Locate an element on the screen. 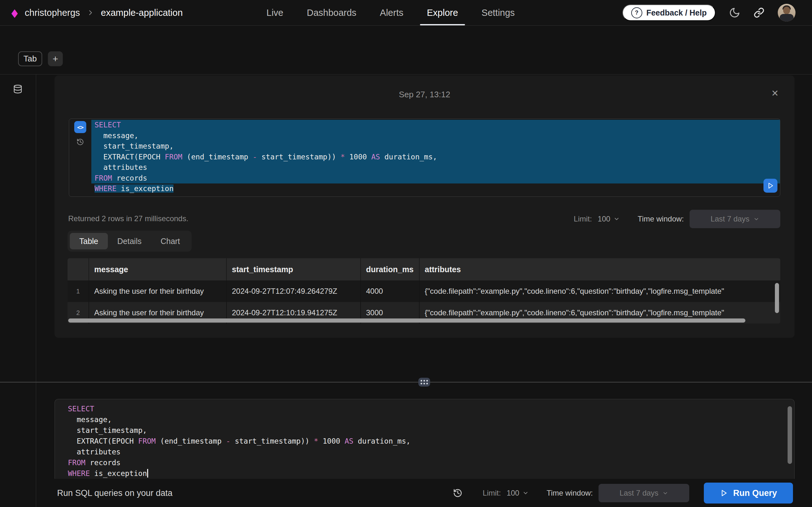  view-tab-table: Table is located at coordinates (89, 241).